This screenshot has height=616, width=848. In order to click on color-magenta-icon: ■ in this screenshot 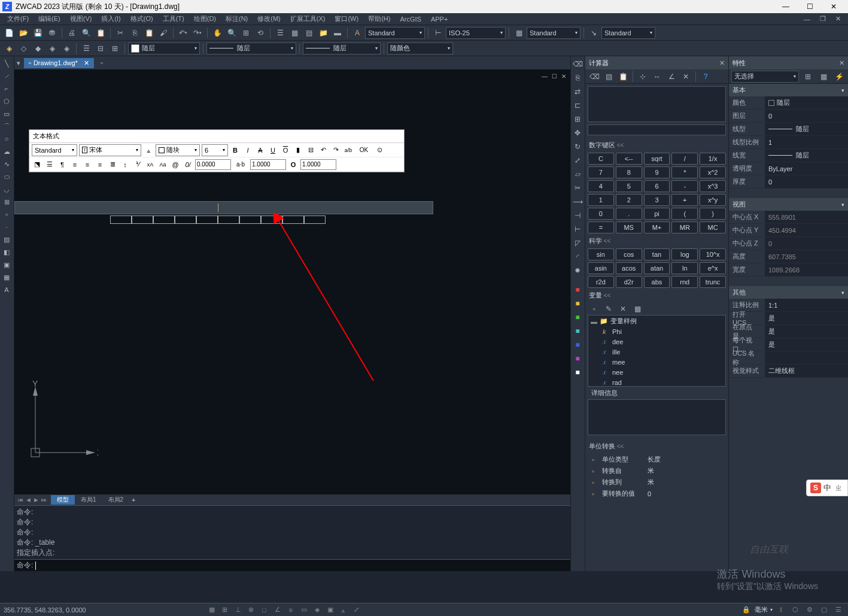, I will do `click(578, 359)`.